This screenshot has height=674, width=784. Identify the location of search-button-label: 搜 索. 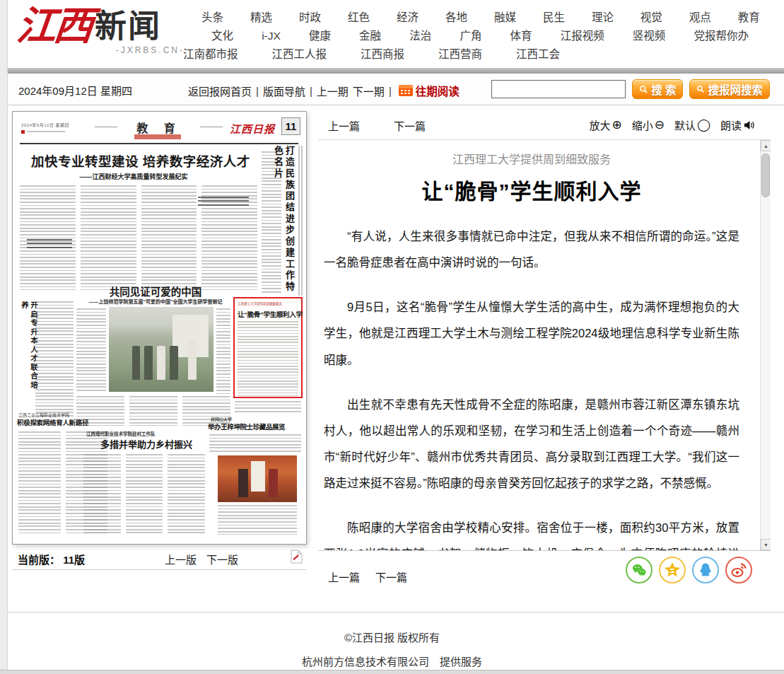
(663, 89).